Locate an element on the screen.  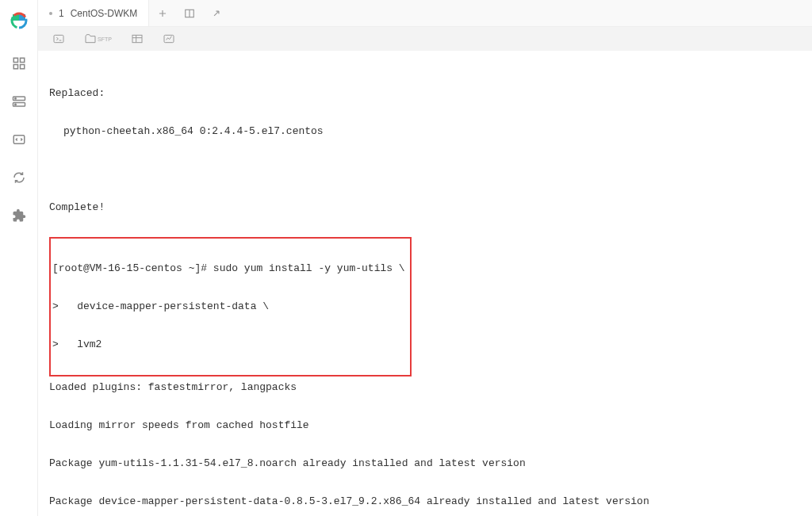
line: Package device-mapper-persistent-data-0.… is located at coordinates (425, 502).